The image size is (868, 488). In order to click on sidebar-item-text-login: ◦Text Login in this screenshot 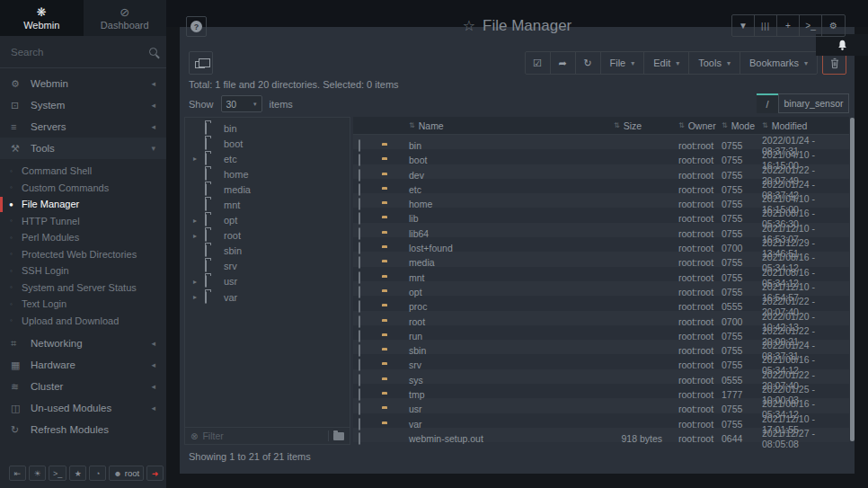, I will do `click(83, 304)`.